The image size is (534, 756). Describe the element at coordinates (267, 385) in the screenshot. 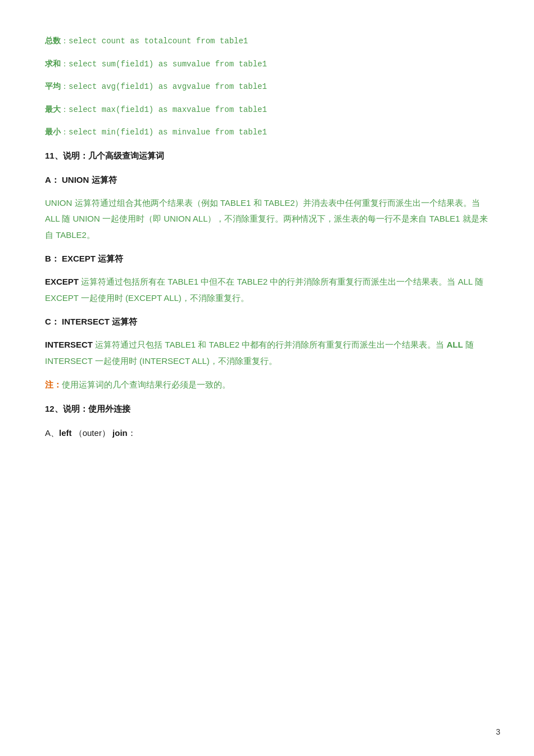

I see `note-line: 注：使用运算词的几个查询结果行必须是一致的。` at that location.